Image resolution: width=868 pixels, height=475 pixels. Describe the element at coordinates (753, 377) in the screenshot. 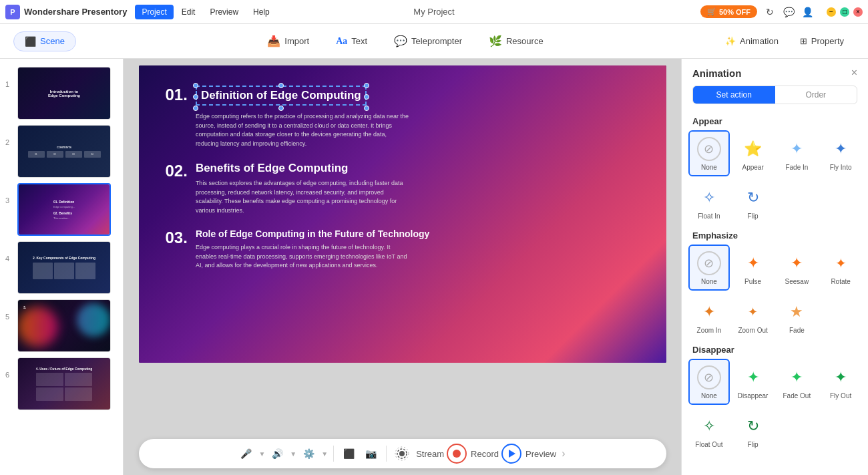

I see `disappear-icon: ✦` at that location.